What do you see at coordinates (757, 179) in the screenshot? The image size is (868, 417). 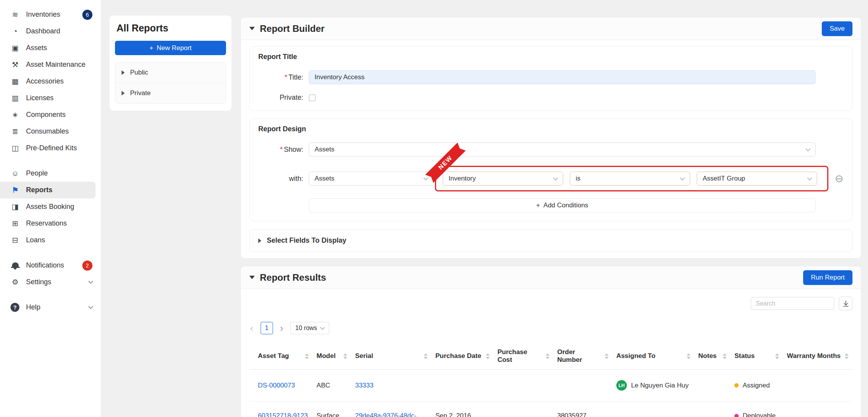 I see `condition-value-select: AssetIT Group` at bounding box center [757, 179].